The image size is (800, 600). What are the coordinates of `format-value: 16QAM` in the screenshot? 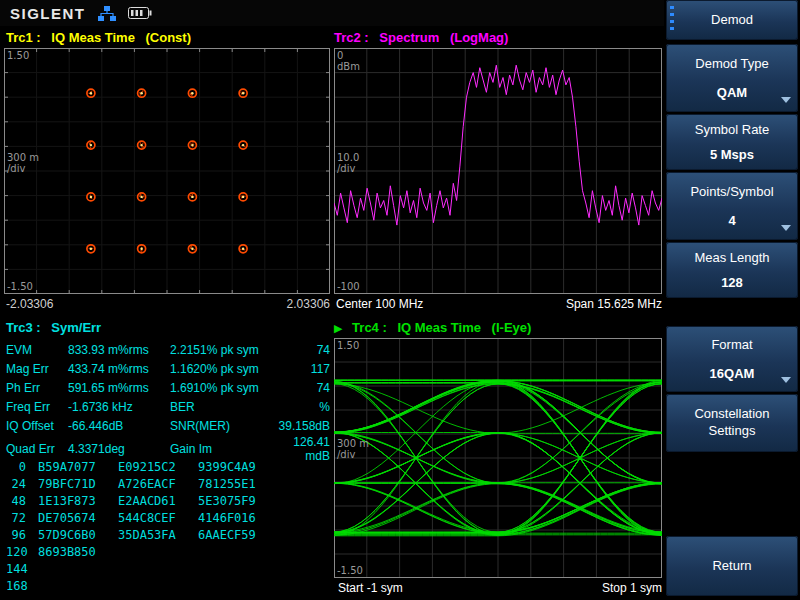 It's located at (732, 374).